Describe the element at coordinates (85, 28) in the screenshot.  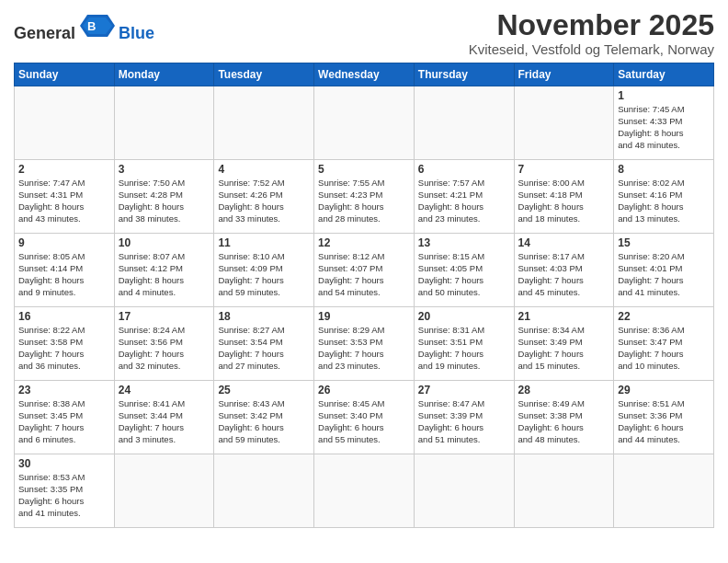
I see `logo-wordmark: General B Blue` at that location.